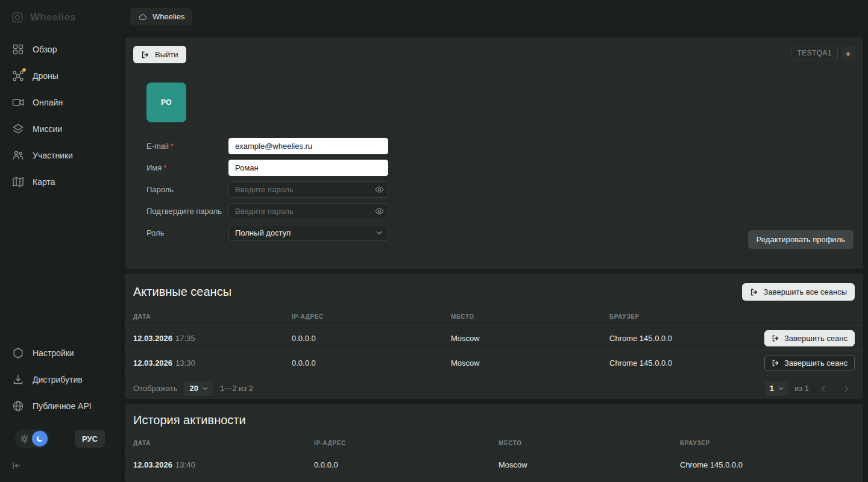 This screenshot has width=868, height=482. Describe the element at coordinates (18, 102) in the screenshot. I see `camera-icon` at that location.